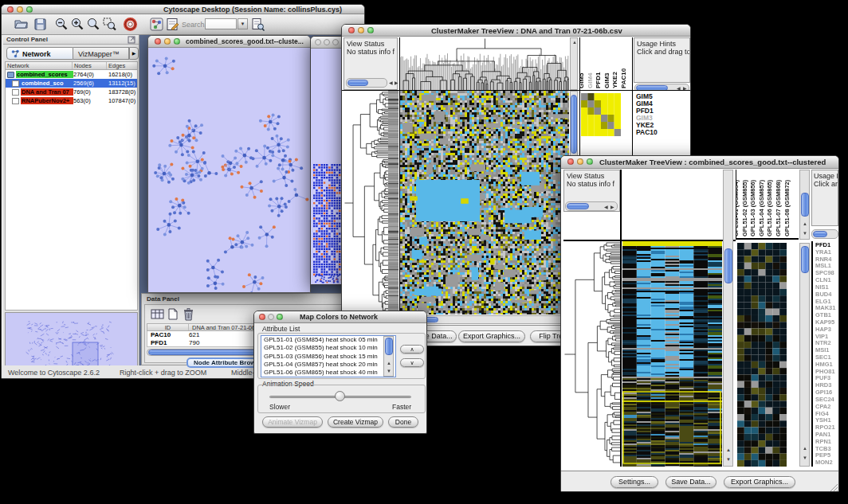 The image size is (848, 504). Describe the element at coordinates (366, 202) in the screenshot. I see `tv1-row-dendrogram` at that location.